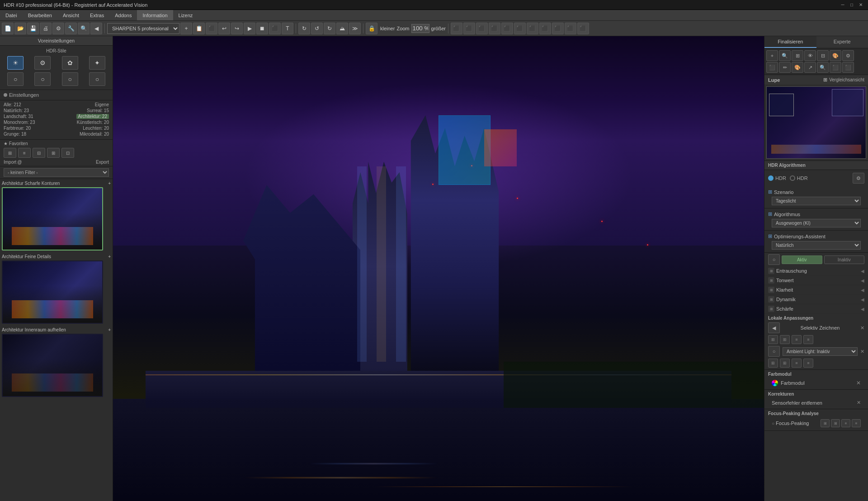 This screenshot has height=501, width=868. I want to click on preset-add-1: +, so click(109, 257).